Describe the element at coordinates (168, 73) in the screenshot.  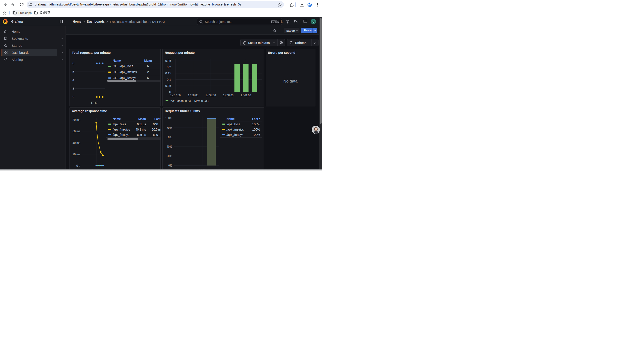
I see `svg-text: 0.15` at that location.